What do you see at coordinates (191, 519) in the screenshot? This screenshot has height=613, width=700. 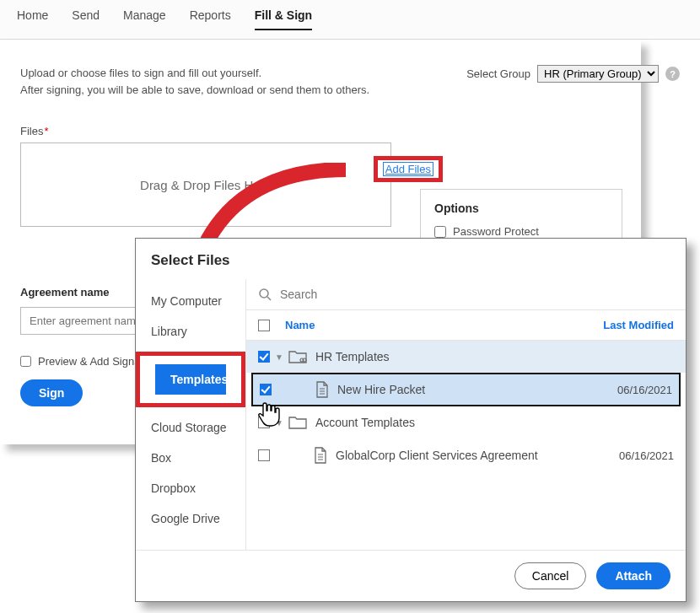 I see `sidebar-google-drive: Google Drive` at bounding box center [191, 519].